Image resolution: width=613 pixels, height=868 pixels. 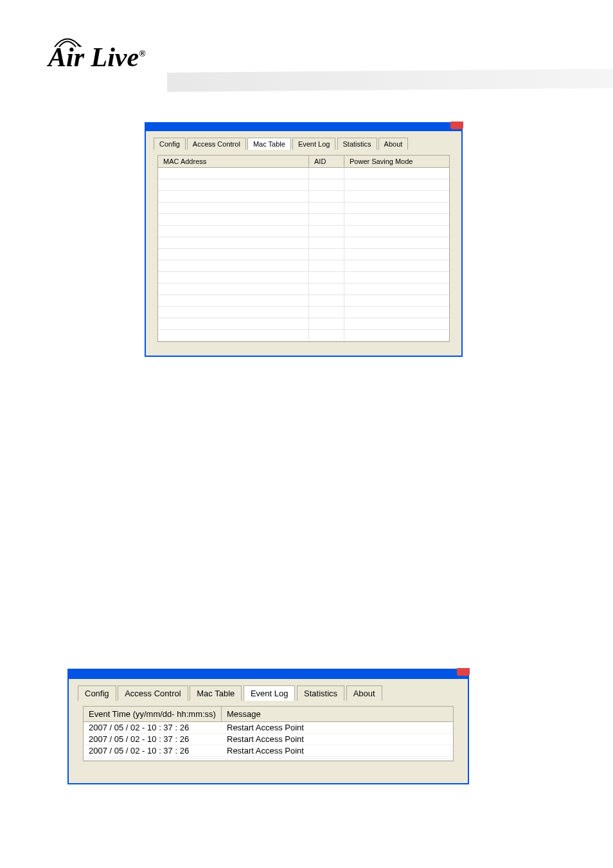 I want to click on logo-trademark: ®, so click(x=142, y=54).